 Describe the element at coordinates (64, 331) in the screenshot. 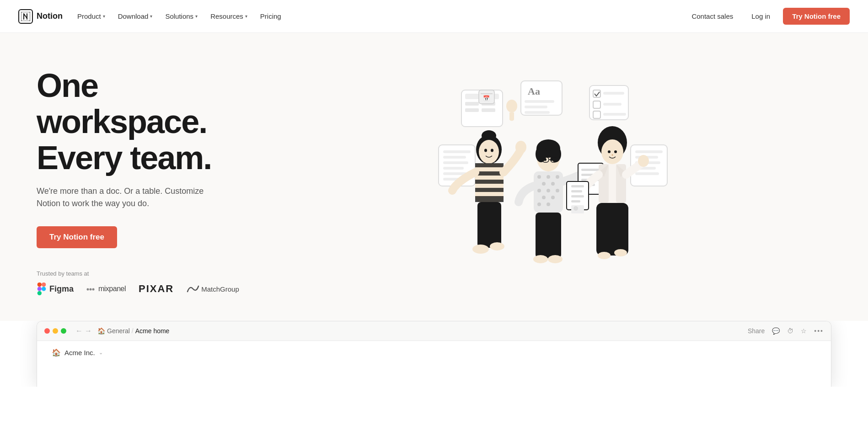

I see `window-maximize-dot` at that location.